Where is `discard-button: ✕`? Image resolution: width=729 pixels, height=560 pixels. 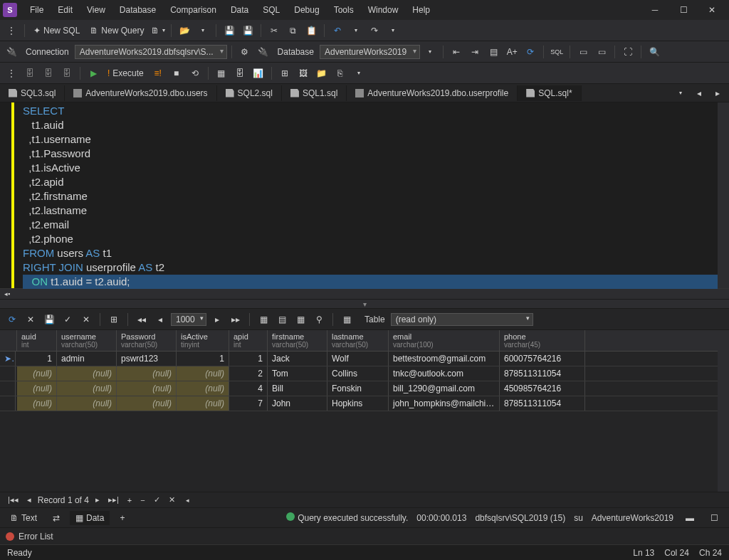 discard-button: ✕ is located at coordinates (86, 319).